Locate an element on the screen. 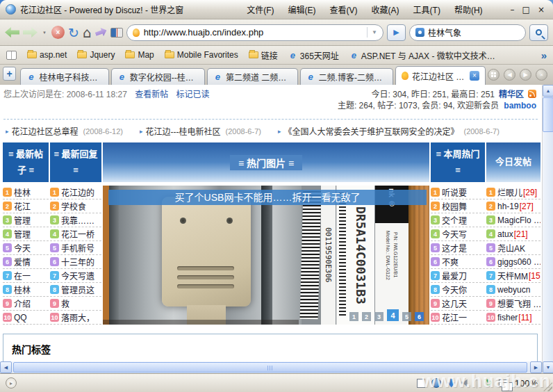 The width and height of the screenshot is (553, 392). tab: e数字化校园--桂林… is located at coordinates (158, 76).